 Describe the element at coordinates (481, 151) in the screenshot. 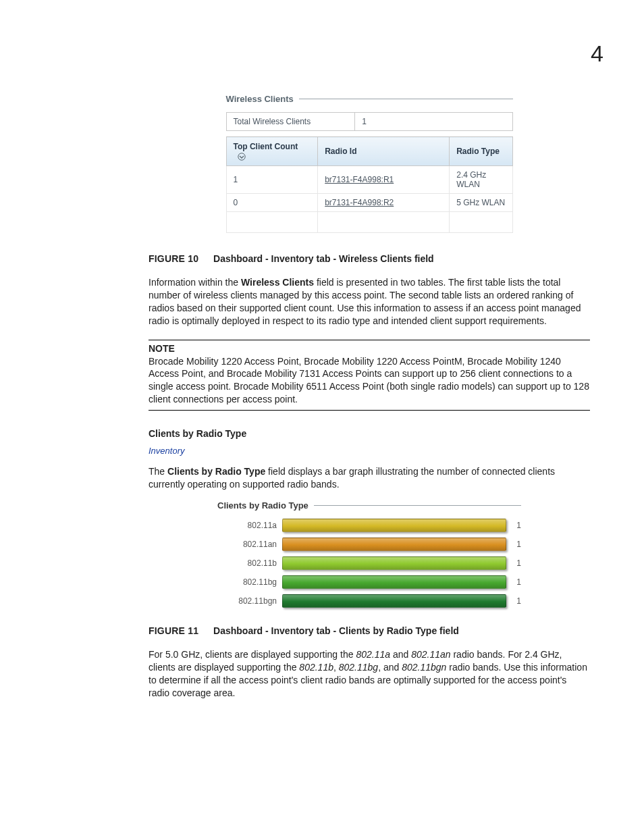

I see `column-header-radiotype: Radio Type` at that location.